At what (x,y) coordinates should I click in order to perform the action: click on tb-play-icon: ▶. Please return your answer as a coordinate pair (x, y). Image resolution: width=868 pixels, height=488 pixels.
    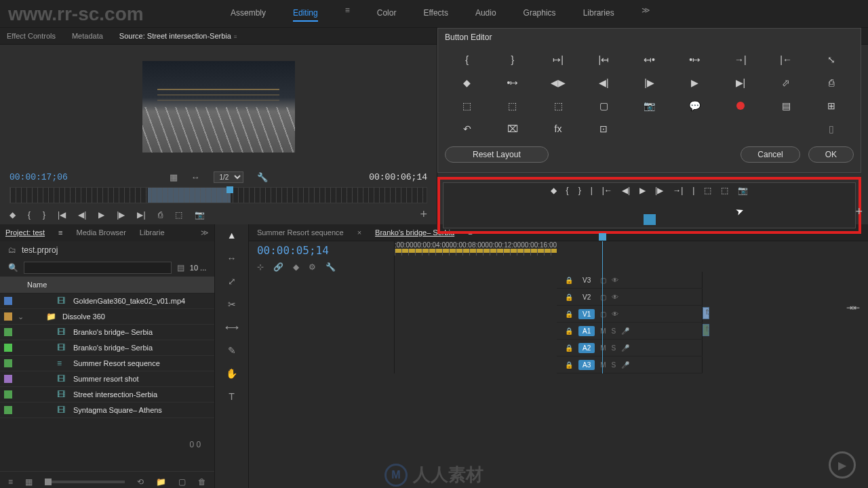
    Looking at the image, I should click on (643, 190).